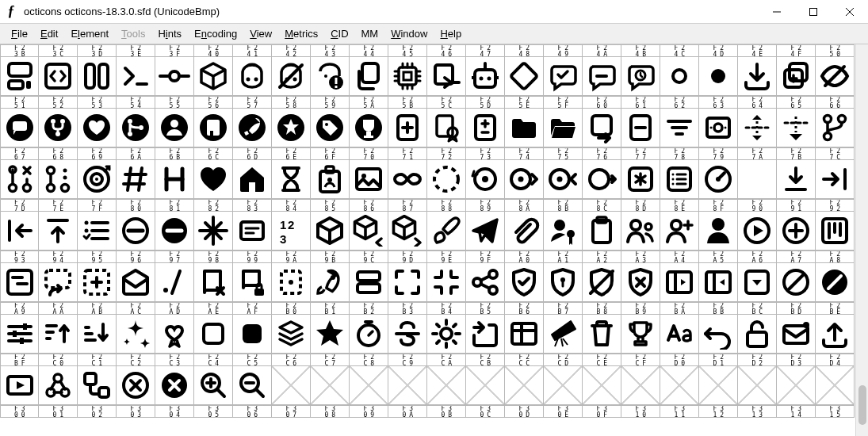 This screenshot has height=436, width=868. What do you see at coordinates (485, 335) in the screenshot?
I see `glyph-cell-tab-external` at bounding box center [485, 335].